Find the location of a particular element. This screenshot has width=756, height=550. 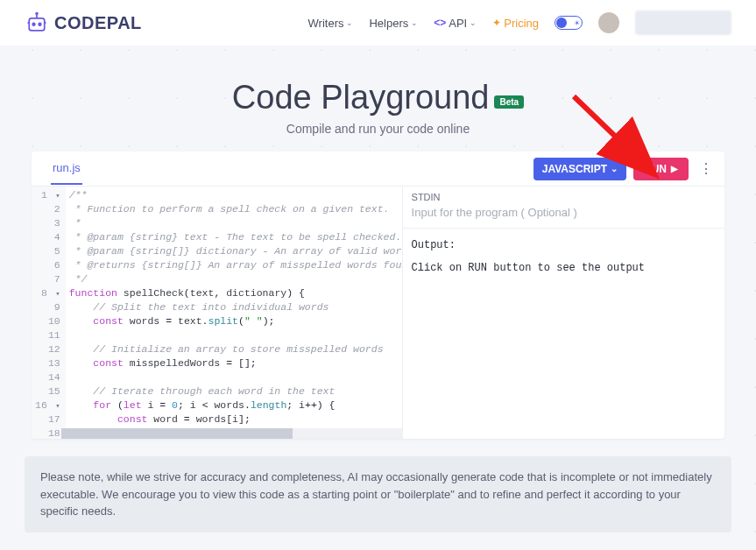

line-number: 9 is located at coordinates (47, 307).